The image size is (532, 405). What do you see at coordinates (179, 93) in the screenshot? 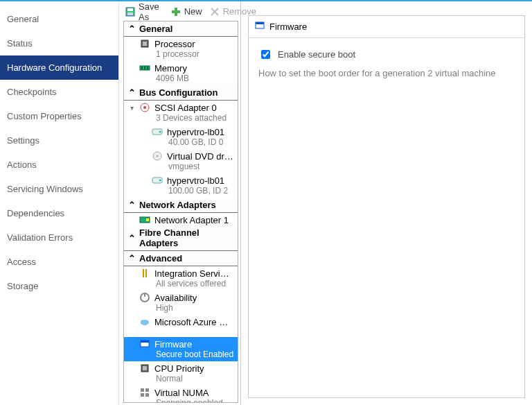
I see `section-title: Bus Configuration` at bounding box center [179, 93].